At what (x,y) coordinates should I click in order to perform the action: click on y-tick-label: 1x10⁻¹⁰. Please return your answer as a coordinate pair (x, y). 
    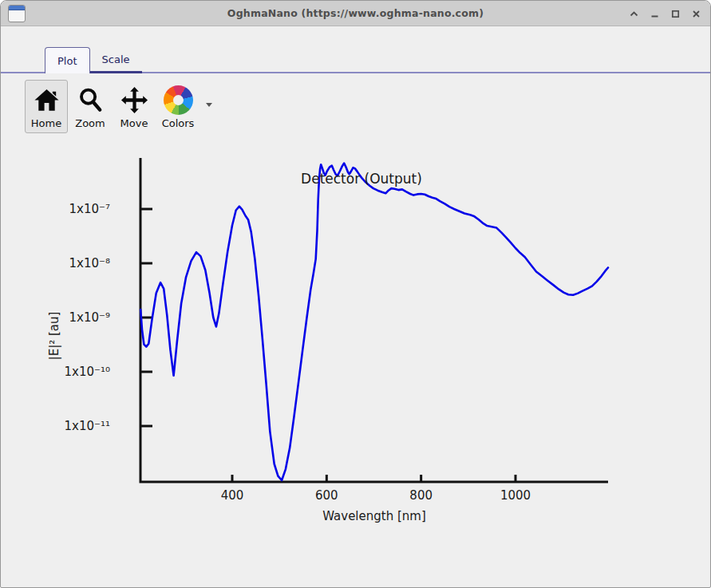
    Looking at the image, I should click on (88, 372).